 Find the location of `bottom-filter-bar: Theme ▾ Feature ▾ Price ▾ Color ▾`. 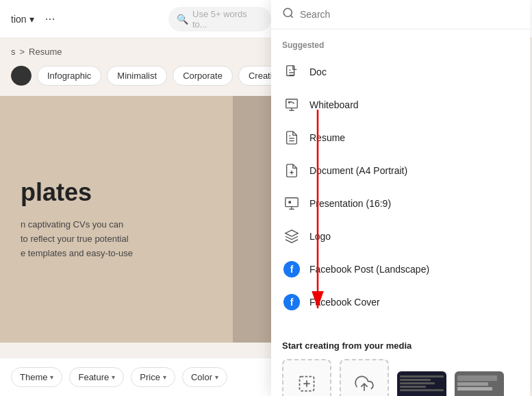

bottom-filter-bar: Theme ▾ Feature ▾ Price ▾ Color ▾ is located at coordinates (137, 377).